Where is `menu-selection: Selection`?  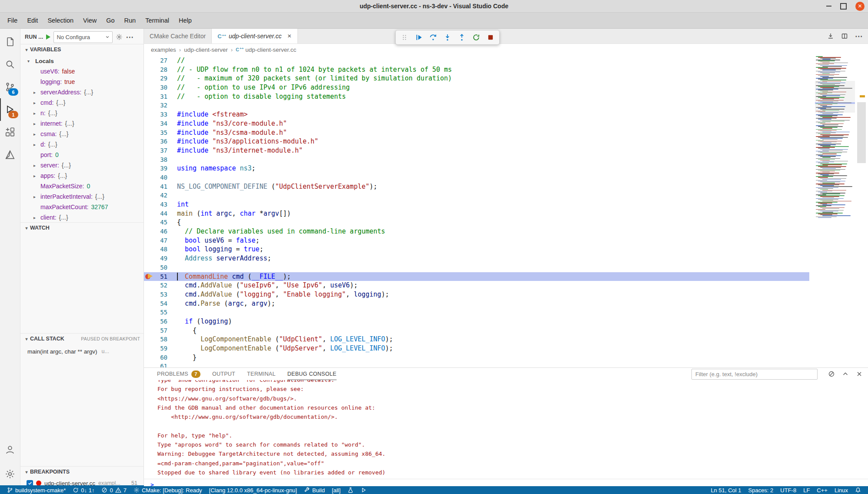
menu-selection: Selection is located at coordinates (60, 20).